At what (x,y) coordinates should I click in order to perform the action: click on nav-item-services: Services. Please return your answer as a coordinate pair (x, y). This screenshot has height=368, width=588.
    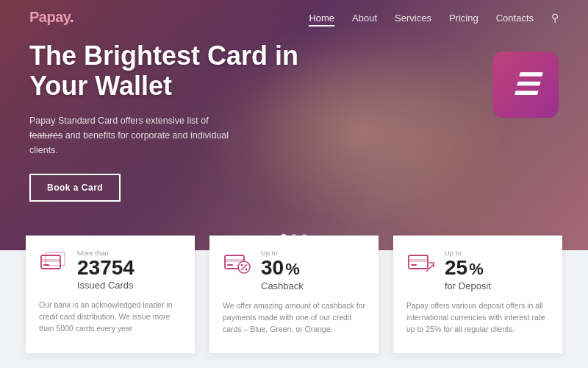
    Looking at the image, I should click on (413, 18).